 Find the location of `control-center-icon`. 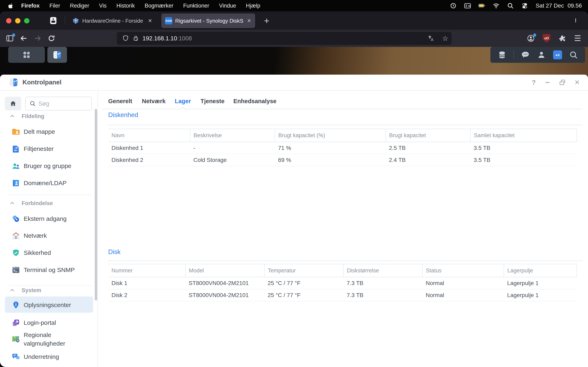

control-center-icon is located at coordinates (525, 6).